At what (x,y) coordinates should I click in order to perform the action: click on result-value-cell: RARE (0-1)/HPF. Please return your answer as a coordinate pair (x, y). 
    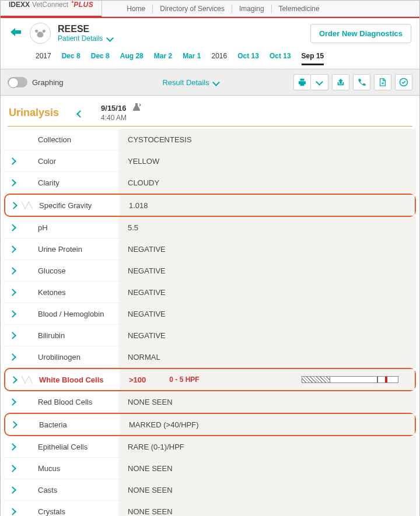
    Looking at the image, I should click on (267, 447).